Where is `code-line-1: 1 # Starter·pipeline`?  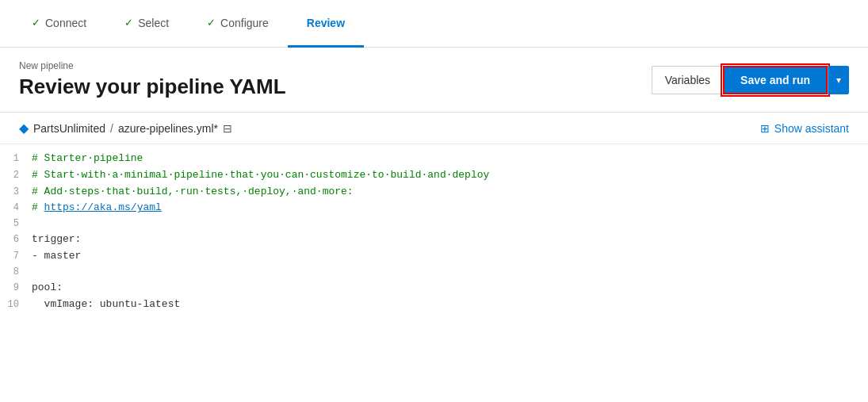
code-line-1: 1 # Starter·pipeline is located at coordinates (434, 159).